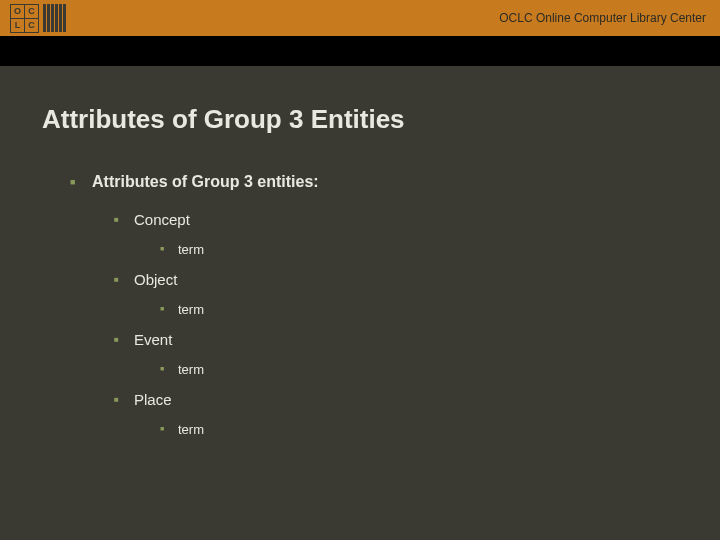  I want to click on header-org-text: OCLC Online Computer Library Center, so click(602, 18).